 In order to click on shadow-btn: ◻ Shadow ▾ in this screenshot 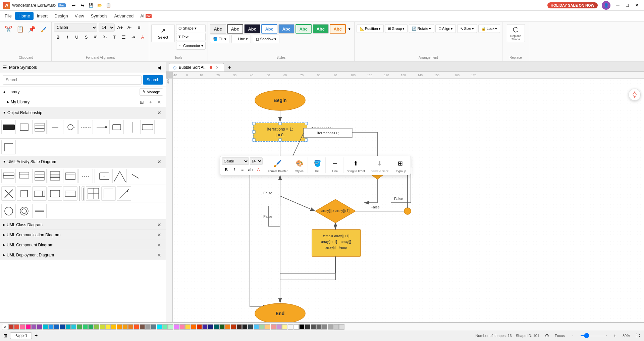, I will do `click(266, 39)`.